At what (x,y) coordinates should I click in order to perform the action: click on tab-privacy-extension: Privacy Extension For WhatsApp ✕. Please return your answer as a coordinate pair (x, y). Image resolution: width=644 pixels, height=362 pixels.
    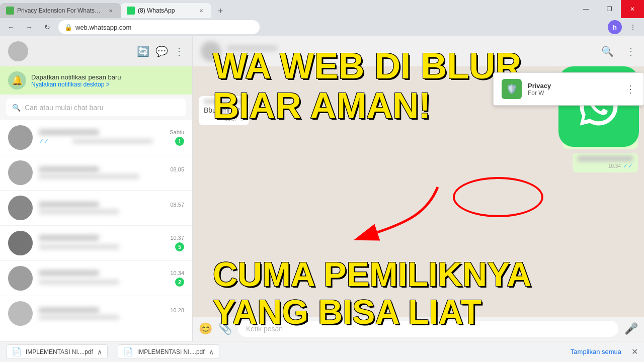
    Looking at the image, I should click on (60, 11).